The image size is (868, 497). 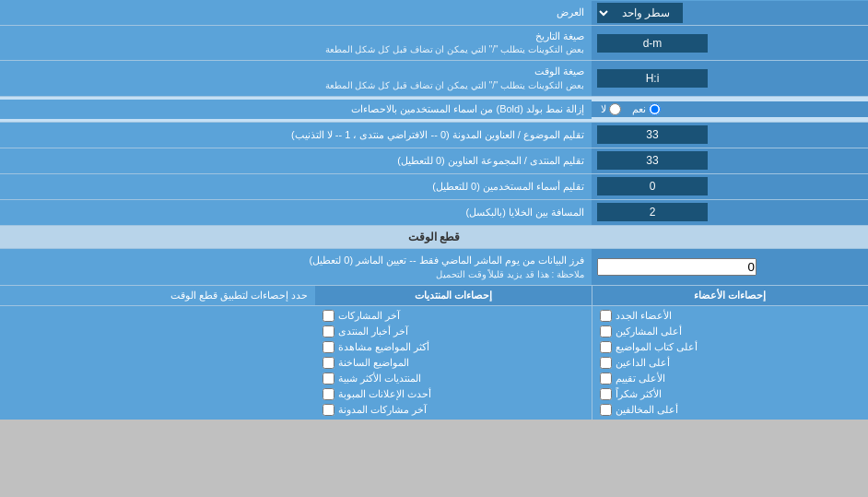 What do you see at coordinates (434, 13) in the screenshot?
I see `display-row: العرض سطر واحد سطرين ثلاثة أسطر` at bounding box center [434, 13].